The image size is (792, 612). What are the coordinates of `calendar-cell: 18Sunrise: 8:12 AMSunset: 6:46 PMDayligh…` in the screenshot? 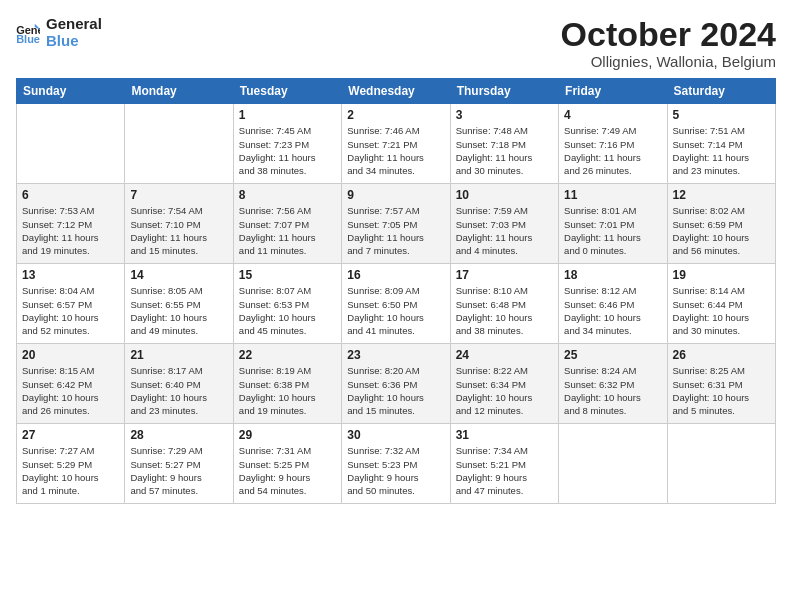 It's located at (613, 304).